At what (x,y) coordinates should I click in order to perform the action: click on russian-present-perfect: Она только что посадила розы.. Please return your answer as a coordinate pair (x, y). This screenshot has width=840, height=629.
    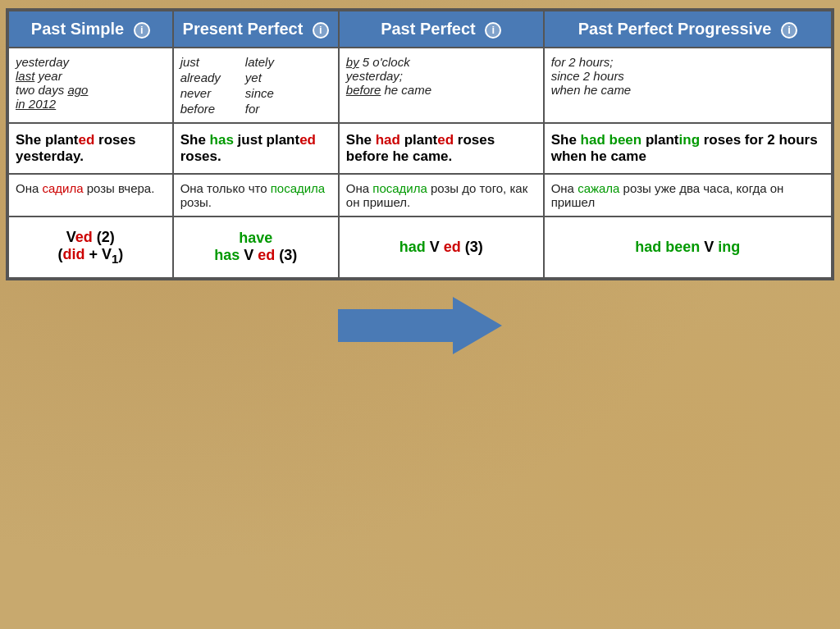
    Looking at the image, I should click on (256, 195).